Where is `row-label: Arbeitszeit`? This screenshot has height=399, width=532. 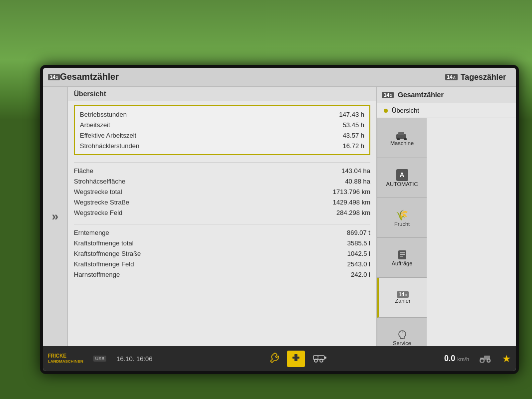
row-label: Arbeitszeit is located at coordinates (95, 125).